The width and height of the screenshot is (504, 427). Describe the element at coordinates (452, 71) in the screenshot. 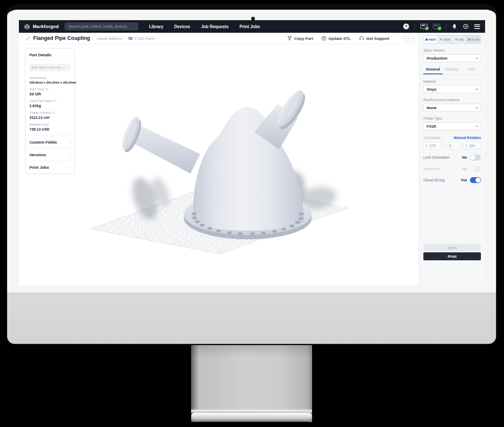

I see `tab-settings: Settings` at that location.